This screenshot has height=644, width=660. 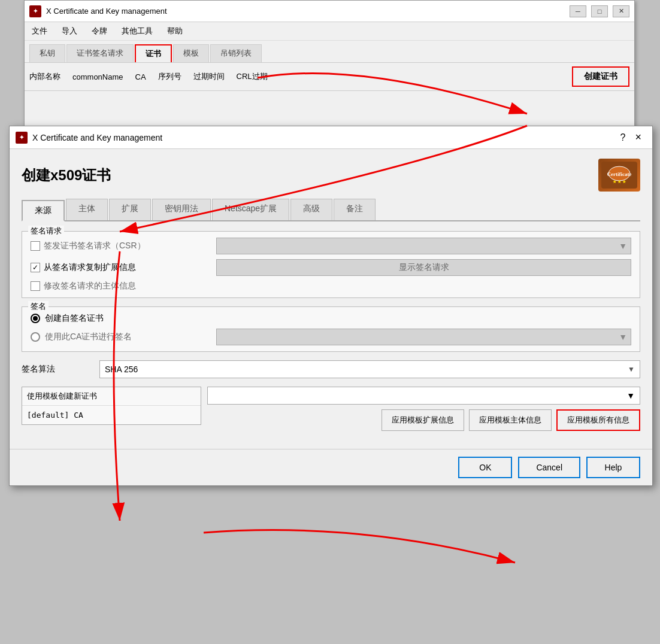 I want to click on dialog-help-ctrl: ?, so click(x=623, y=138).